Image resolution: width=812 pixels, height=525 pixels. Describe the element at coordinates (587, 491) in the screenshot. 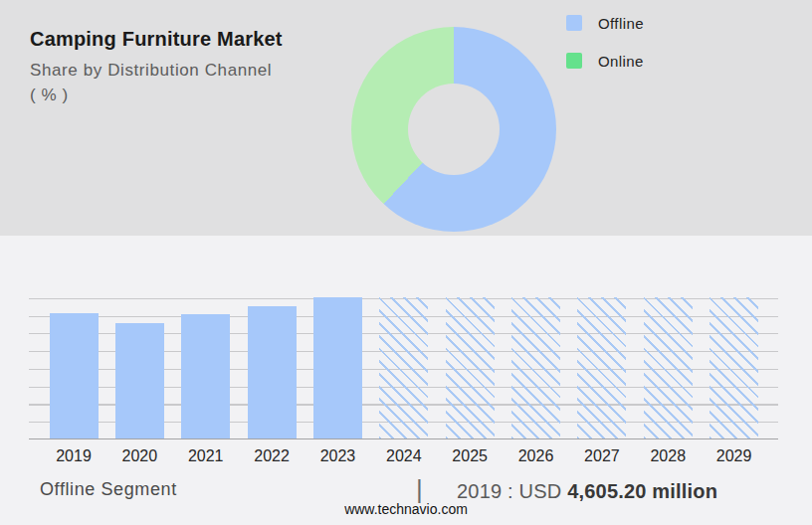

I see `footer-value: 2019 : USD 4,605.20 million` at that location.